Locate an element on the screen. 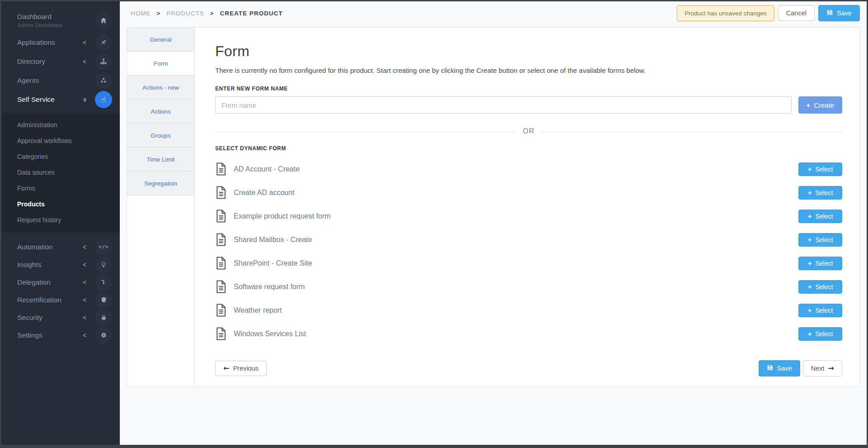 This screenshot has width=868, height=448. sidebar-item-self-service: Self Service ∨ ☝ is located at coordinates (61, 100).